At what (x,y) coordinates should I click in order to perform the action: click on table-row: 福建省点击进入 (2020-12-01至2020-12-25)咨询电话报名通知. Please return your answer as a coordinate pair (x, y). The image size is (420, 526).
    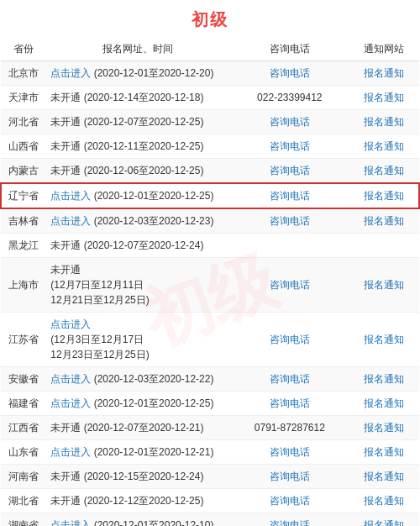
    Looking at the image, I should click on (210, 403).